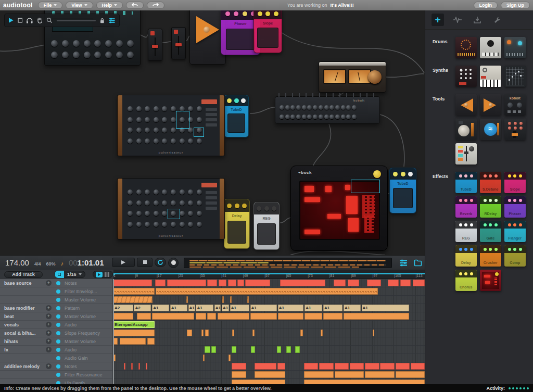  What do you see at coordinates (56, 350) in the screenshot?
I see `track-row: fx+Audio` at bounding box center [56, 350].